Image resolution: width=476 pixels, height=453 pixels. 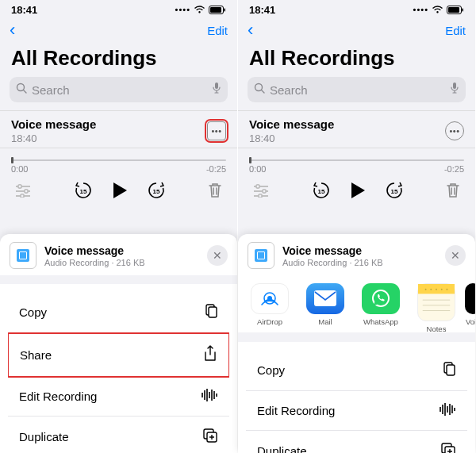 I want to click on status-bar: 18:41 ••••, so click(x=119, y=9).